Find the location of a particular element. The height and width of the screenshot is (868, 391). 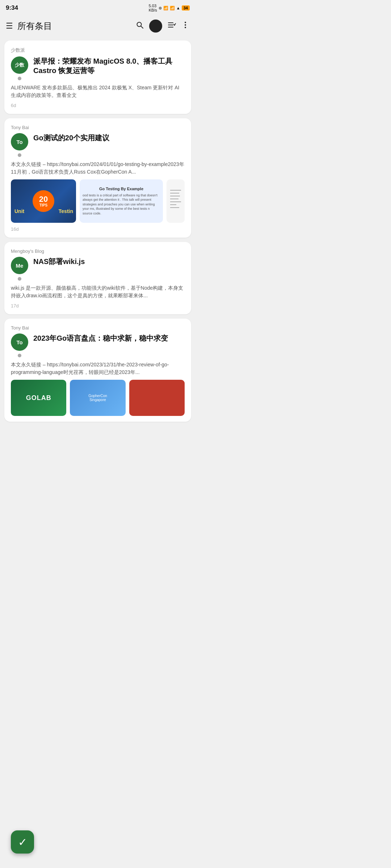

card-image-go-testing: Go Testing By Example ood tests is a cri… is located at coordinates (121, 201).